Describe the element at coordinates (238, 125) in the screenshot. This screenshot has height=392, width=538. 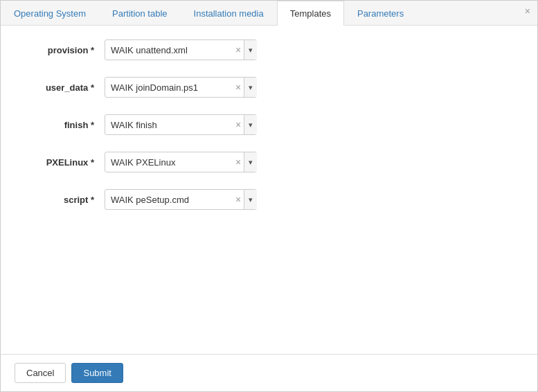
I see `clear-finish-icon: ×` at that location.